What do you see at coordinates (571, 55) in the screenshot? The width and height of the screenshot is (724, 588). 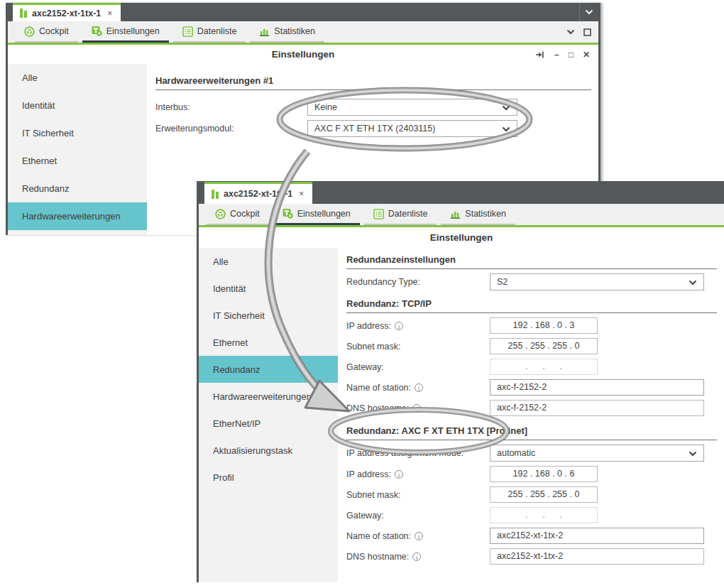 I see `maximize-icon: □` at bounding box center [571, 55].